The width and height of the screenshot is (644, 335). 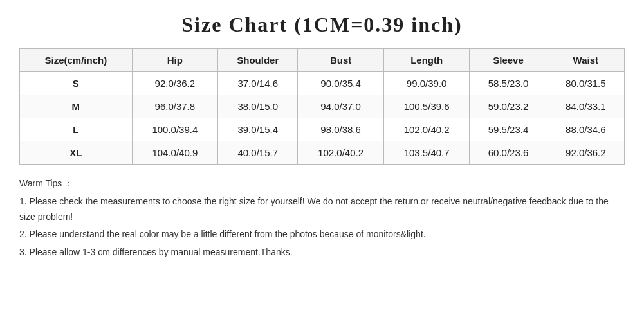 I want to click on warm-tip-2: 2. Please understand the real color may …, so click(x=322, y=235).